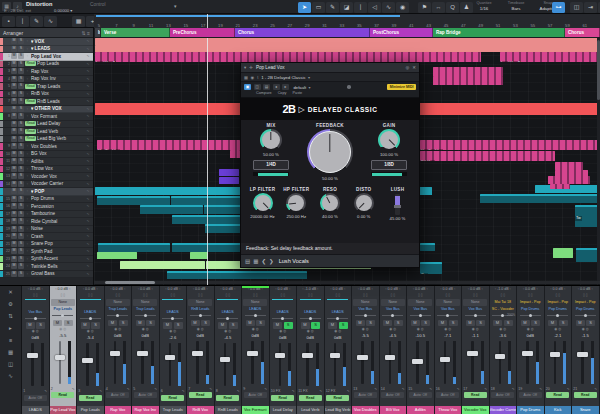 The image size is (600, 414). Describe the element at coordinates (348, 48) in the screenshot. I see `leads-clip: LEADS` at that location.